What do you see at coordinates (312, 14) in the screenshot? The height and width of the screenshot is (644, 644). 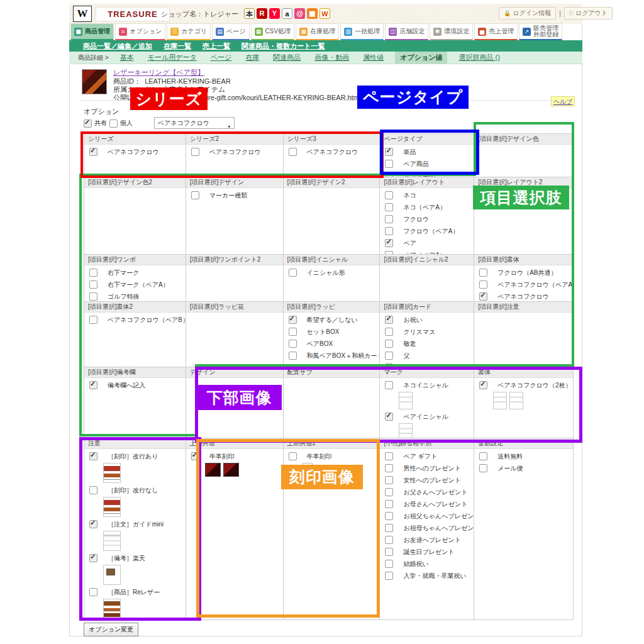 I see `orange-cart-icon: ▦` at bounding box center [312, 14].